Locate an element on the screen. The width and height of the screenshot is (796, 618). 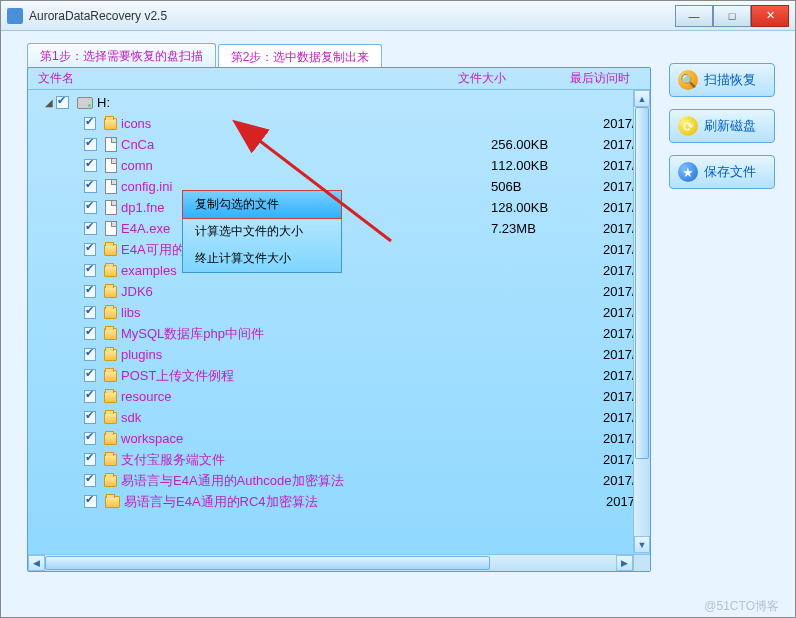
row-name: plugins is located at coordinates (306, 354).